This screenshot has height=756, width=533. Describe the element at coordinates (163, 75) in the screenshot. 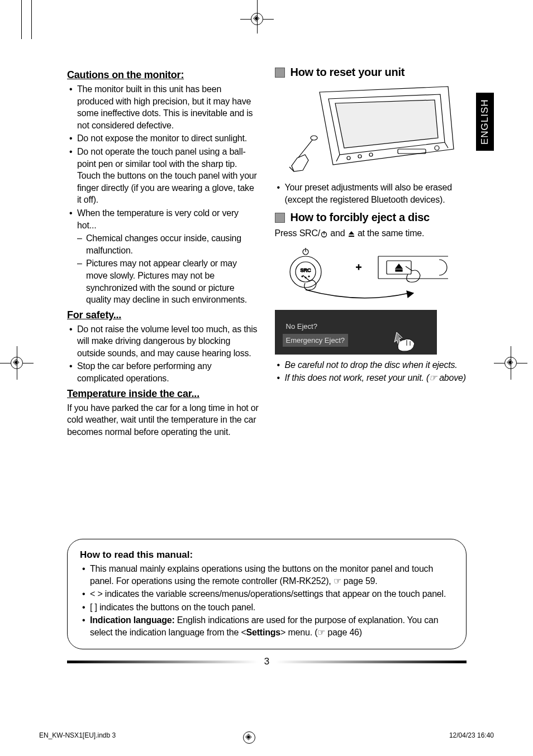

I see `heading-cautions-monitor: Cautions on the monitor:` at that location.